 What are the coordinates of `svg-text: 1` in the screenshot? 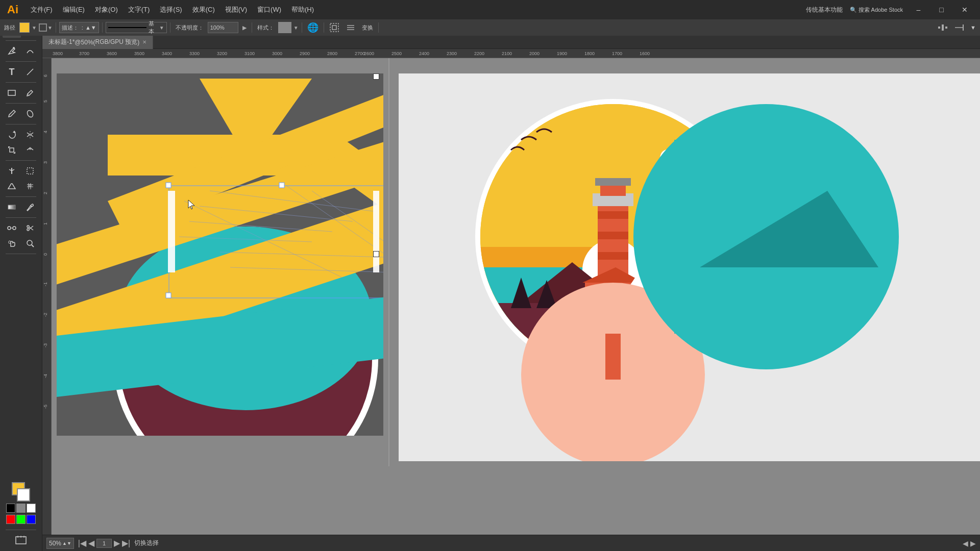 It's located at (45, 223).